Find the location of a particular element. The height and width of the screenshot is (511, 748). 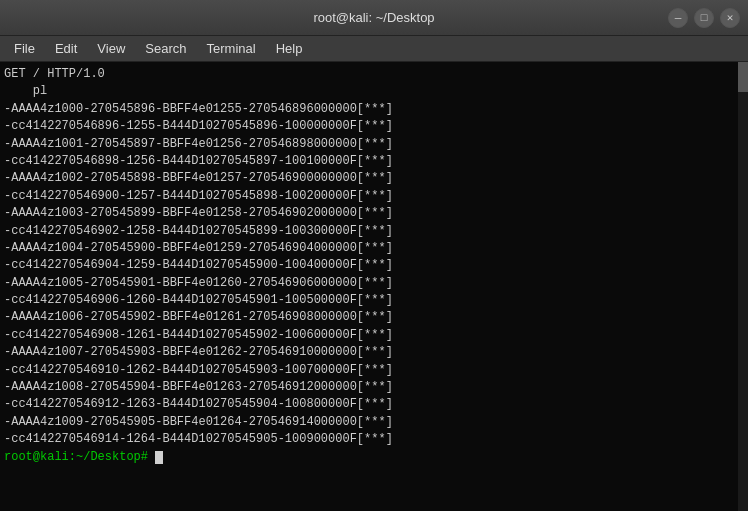

window-controls: — □ ✕ is located at coordinates (704, 18).